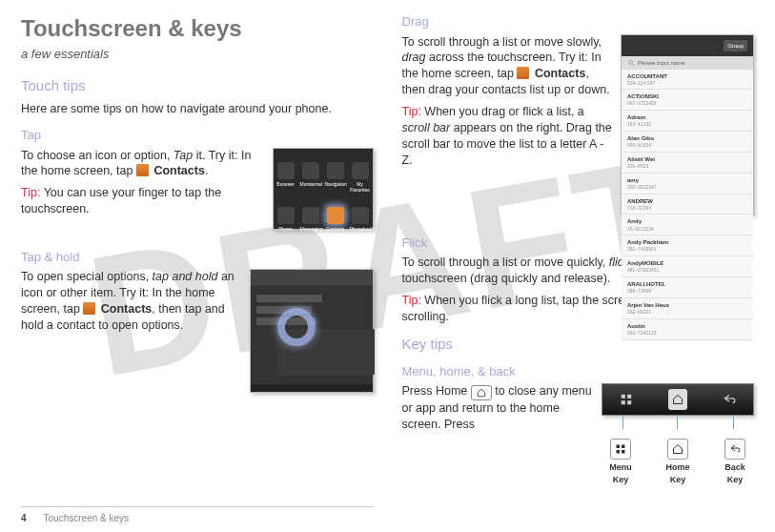  What do you see at coordinates (687, 205) in the screenshot?
I see `list-item: ANDREW718–32394` at bounding box center [687, 205].